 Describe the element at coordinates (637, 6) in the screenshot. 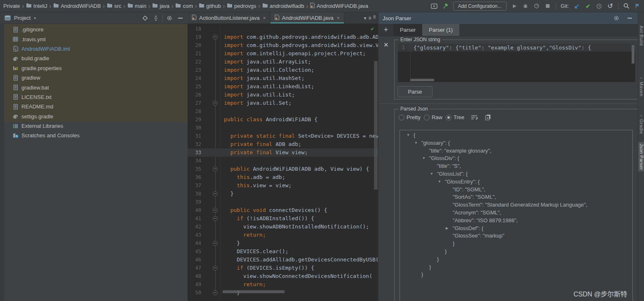

I see `notifications-flag-icon` at that location.